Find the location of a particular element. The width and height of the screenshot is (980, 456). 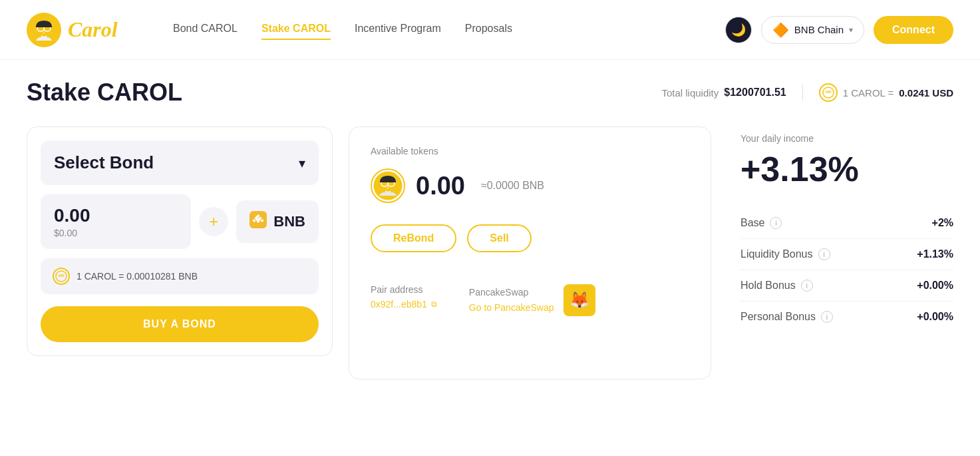

stat-divider is located at coordinates (802, 93).